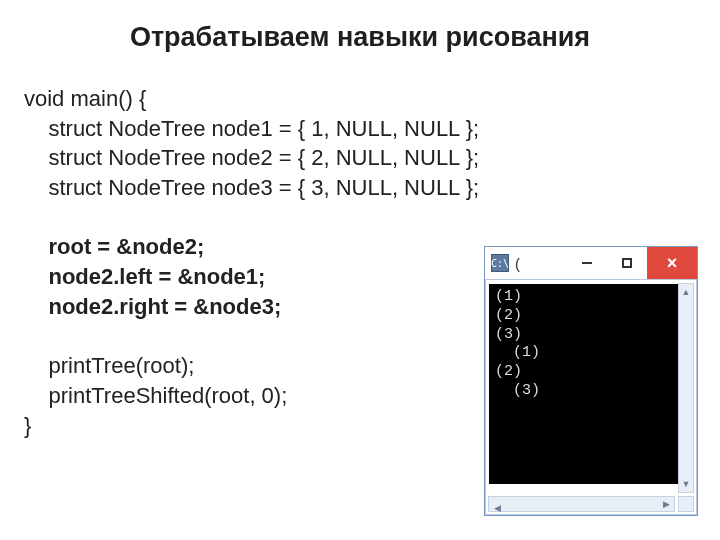 The height and width of the screenshot is (540, 720). Describe the element at coordinates (686, 388) in the screenshot. I see `vertical-scrollbar: ▲ ▼` at that location.